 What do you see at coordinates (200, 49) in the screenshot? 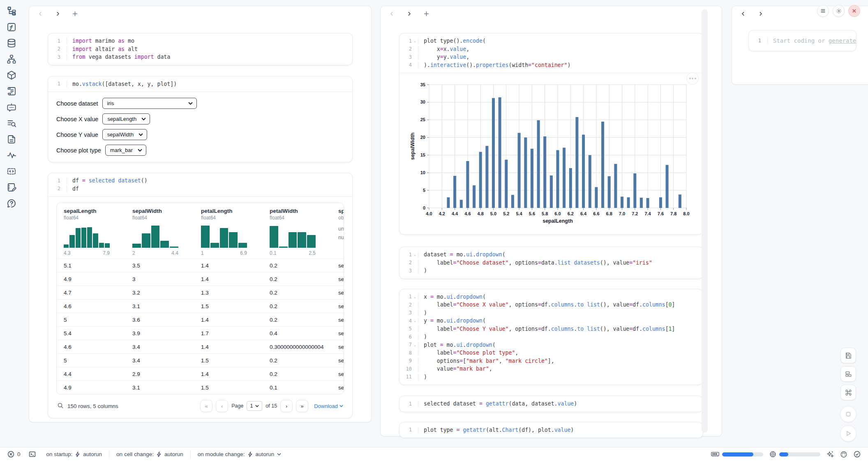
I see `imports-cell-line: 2import altair as alt` at bounding box center [200, 49].